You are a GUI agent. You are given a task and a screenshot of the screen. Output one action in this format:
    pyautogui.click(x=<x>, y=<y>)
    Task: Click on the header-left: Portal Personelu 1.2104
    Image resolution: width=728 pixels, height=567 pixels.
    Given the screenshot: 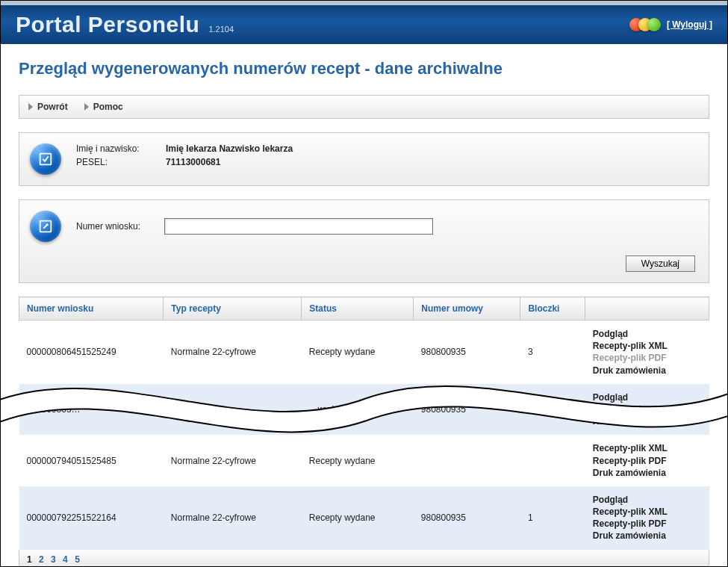 What is the action you would take?
    pyautogui.click(x=125, y=25)
    